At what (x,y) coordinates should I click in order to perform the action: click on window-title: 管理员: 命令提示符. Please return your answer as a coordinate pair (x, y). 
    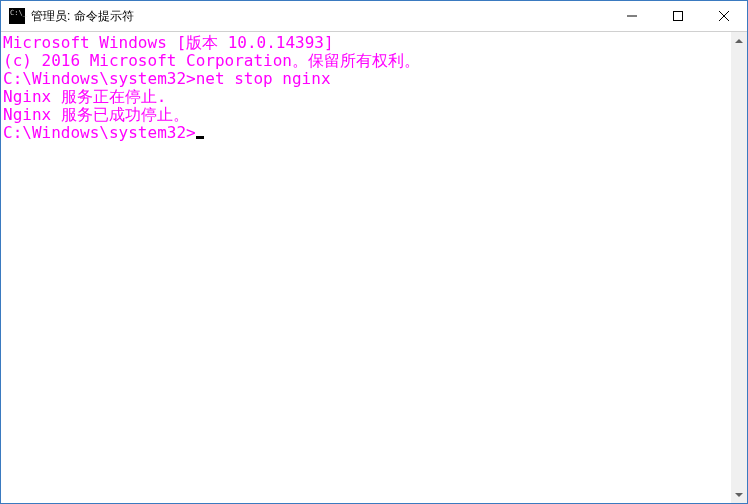
    Looking at the image, I should click on (320, 16).